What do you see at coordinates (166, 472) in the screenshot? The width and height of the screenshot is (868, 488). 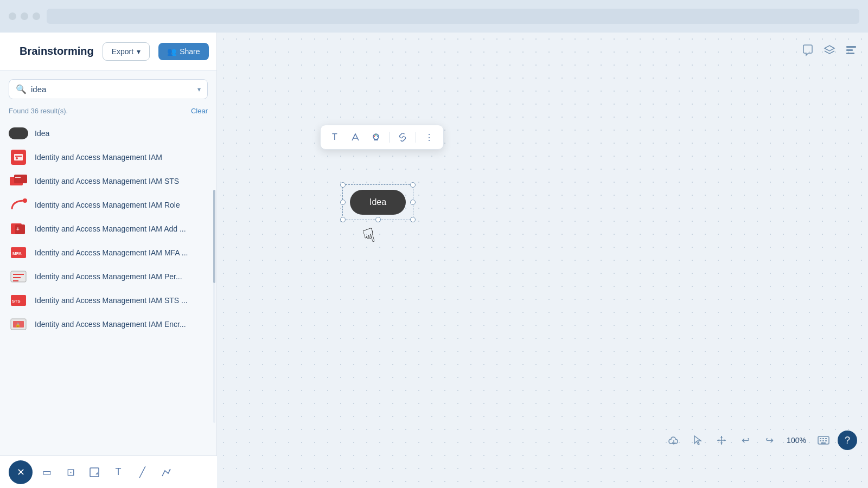 I see `draw-tool` at bounding box center [166, 472].